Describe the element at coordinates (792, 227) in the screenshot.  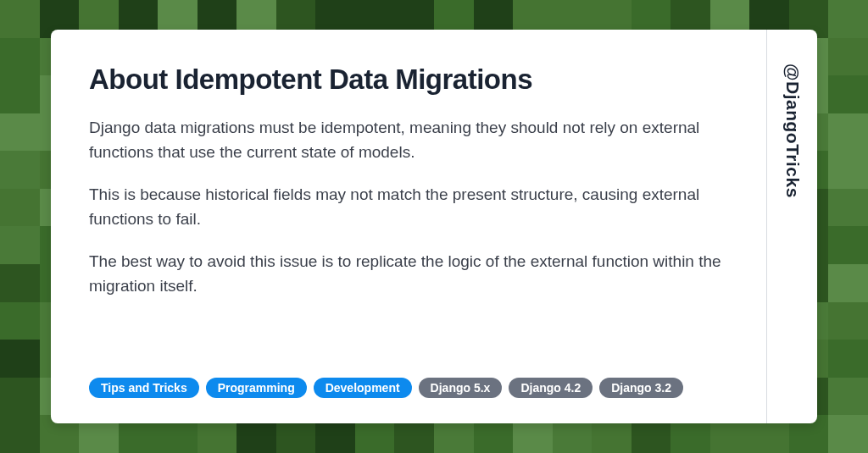
I see `sidebar: @DjangoTricks` at that location.